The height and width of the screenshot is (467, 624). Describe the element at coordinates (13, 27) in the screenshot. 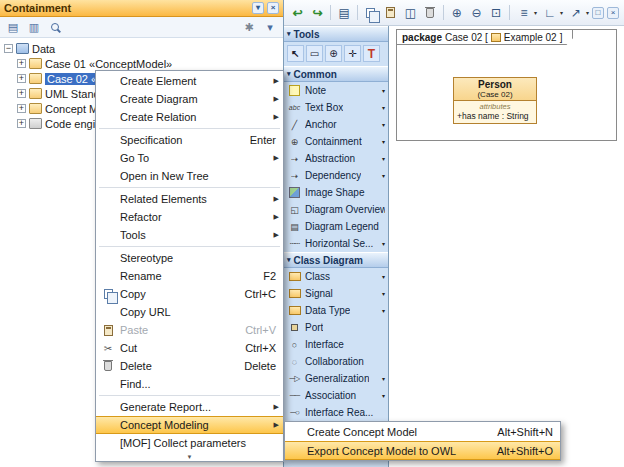

I see `collapse-all-icon` at that location.